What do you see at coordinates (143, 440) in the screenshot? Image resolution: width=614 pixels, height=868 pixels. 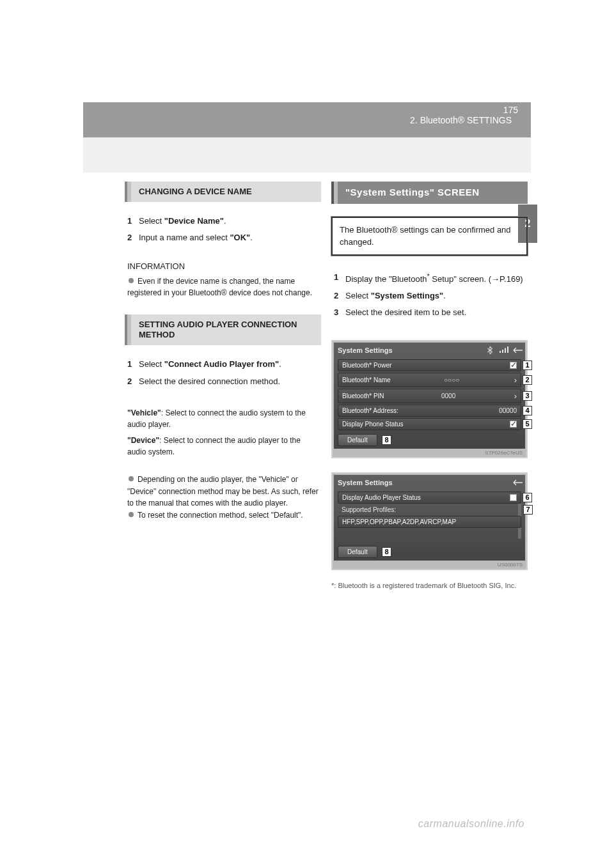 I see `option-label: "Device"` at bounding box center [143, 440].